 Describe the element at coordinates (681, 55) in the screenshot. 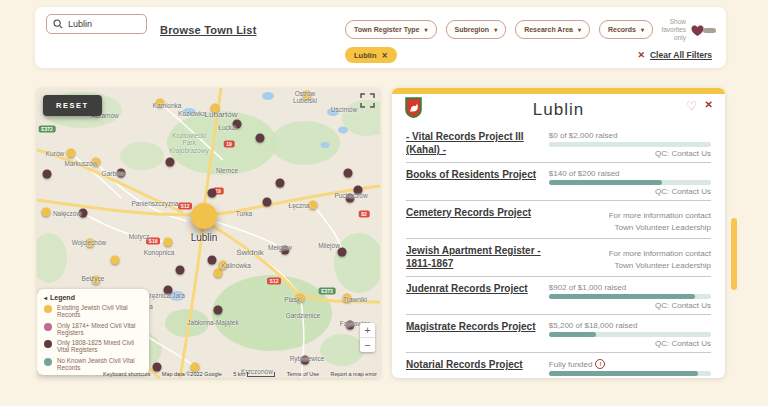

I see `clear-all-label: Clear All Filters` at that location.